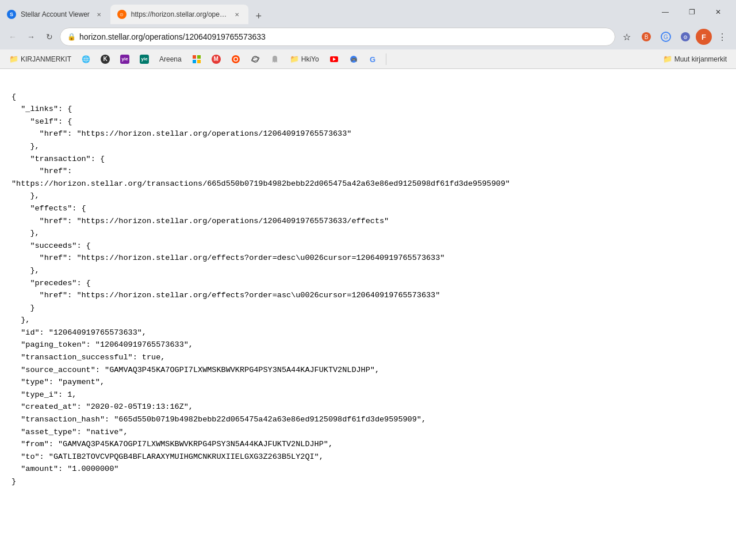 This screenshot has height=560, width=736. I want to click on ghost-icon, so click(275, 59).